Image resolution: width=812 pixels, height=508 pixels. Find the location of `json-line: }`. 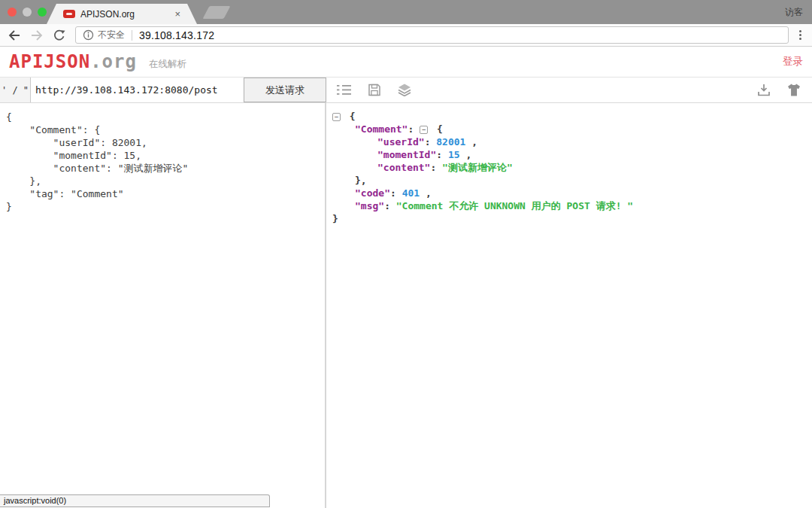

json-line: } is located at coordinates (569, 218).